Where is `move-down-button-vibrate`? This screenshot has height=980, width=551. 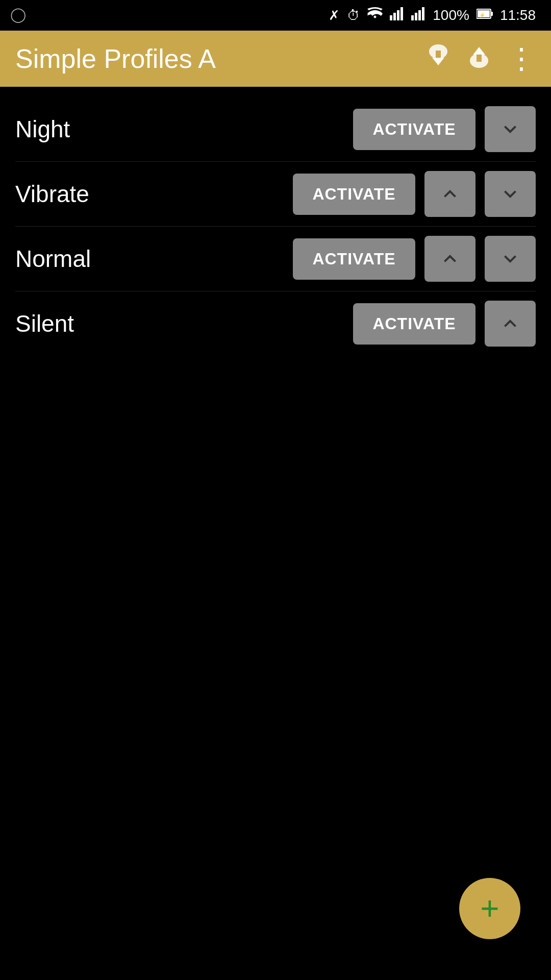 move-down-button-vibrate is located at coordinates (510, 194).